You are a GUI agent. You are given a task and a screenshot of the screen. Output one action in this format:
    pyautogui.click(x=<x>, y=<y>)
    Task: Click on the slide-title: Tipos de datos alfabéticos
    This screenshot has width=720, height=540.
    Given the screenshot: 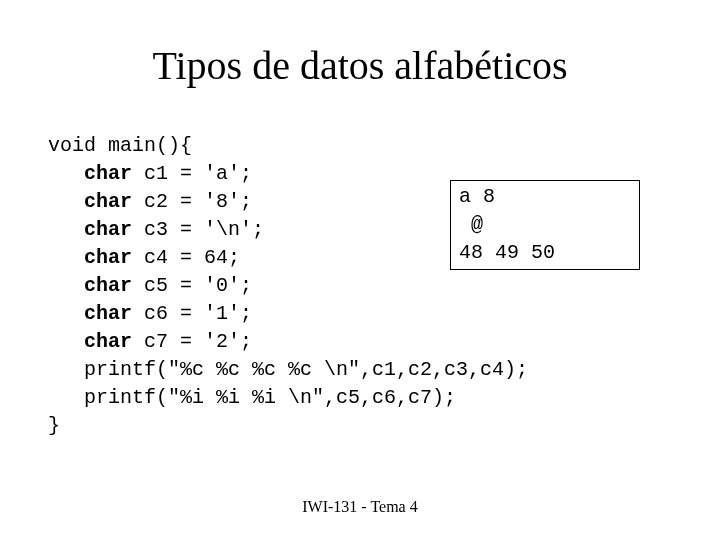 What is the action you would take?
    pyautogui.click(x=360, y=66)
    